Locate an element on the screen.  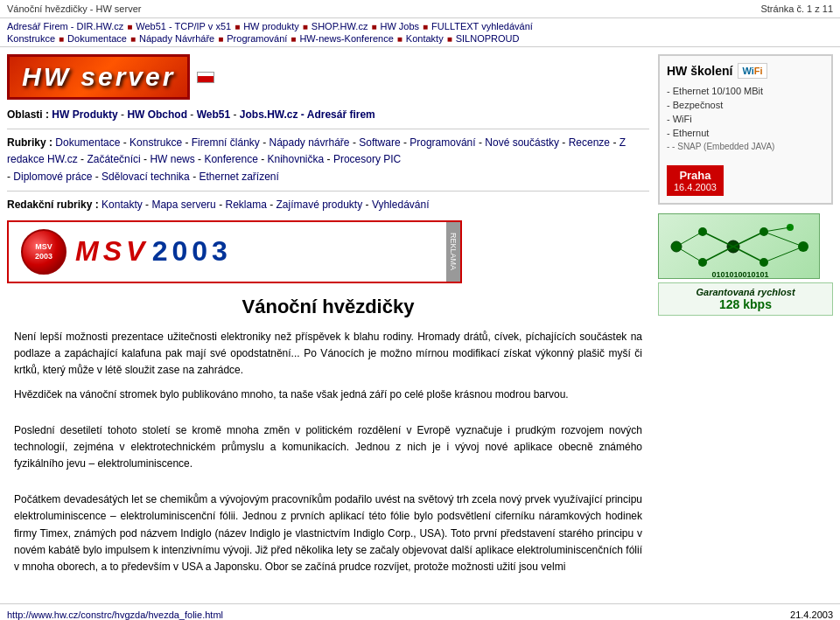
footer: http://www.hw.cz/constrc/hvgzda/hvezda_f… is located at coordinates (420, 612).